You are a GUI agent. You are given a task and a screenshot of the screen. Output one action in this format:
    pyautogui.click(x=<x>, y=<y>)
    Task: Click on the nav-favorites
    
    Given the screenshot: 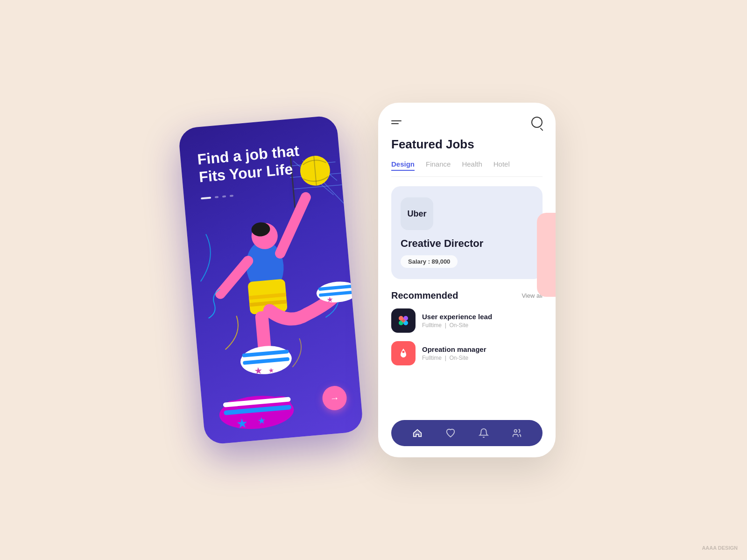 What is the action you would take?
    pyautogui.click(x=451, y=433)
    